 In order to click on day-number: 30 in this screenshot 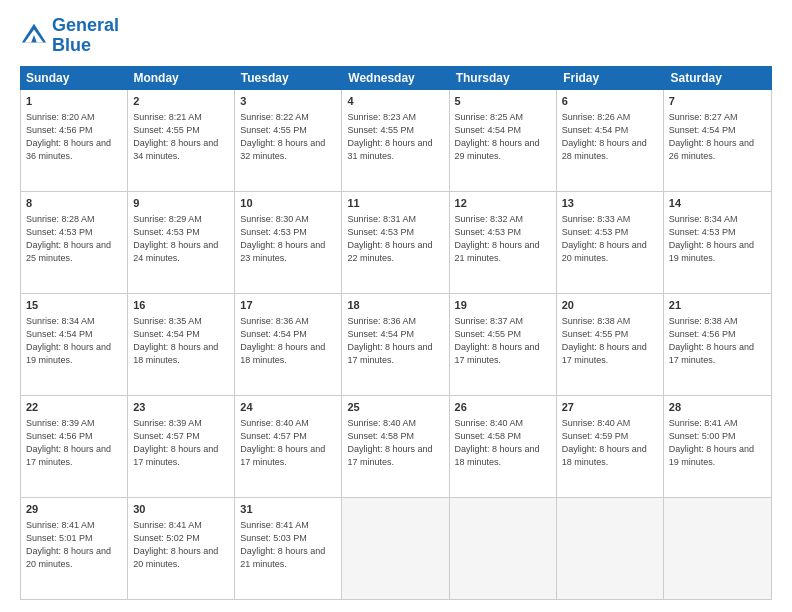, I will do `click(181, 510)`.